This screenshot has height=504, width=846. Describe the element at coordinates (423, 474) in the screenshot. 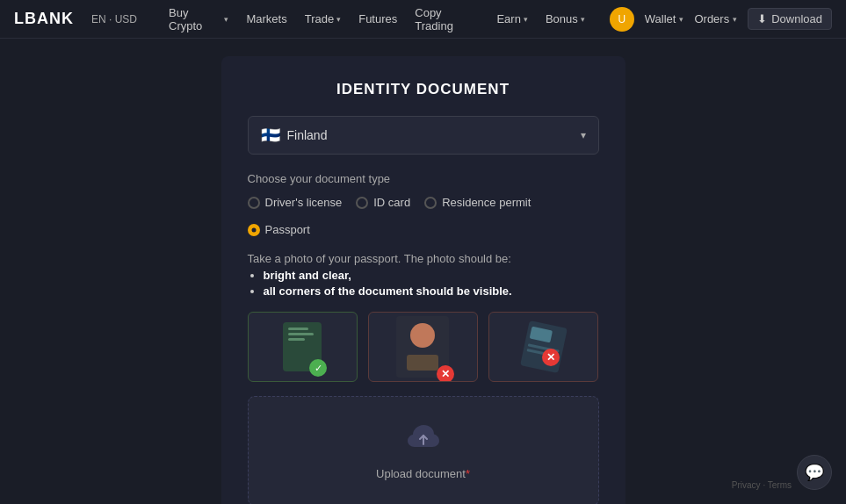

I see `upload-label: Upload document*` at that location.